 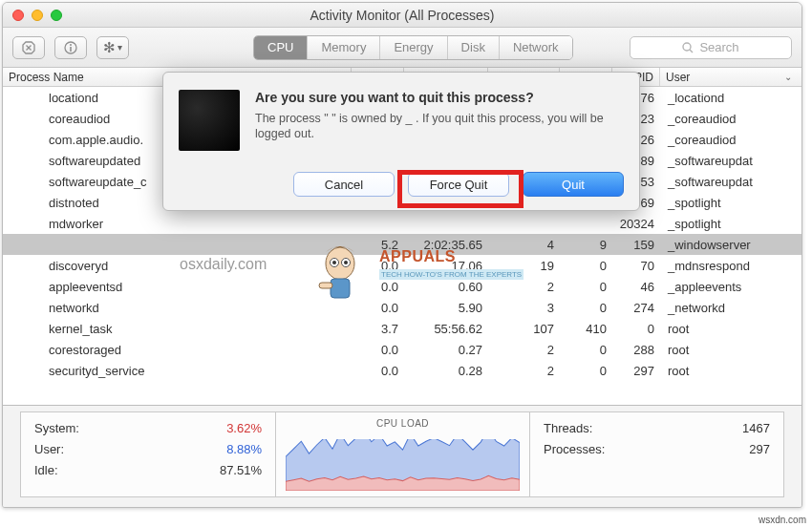 I want to click on cpu-summary: System:3.62% User:8.88% Idle:87.51%, so click(x=148, y=454).